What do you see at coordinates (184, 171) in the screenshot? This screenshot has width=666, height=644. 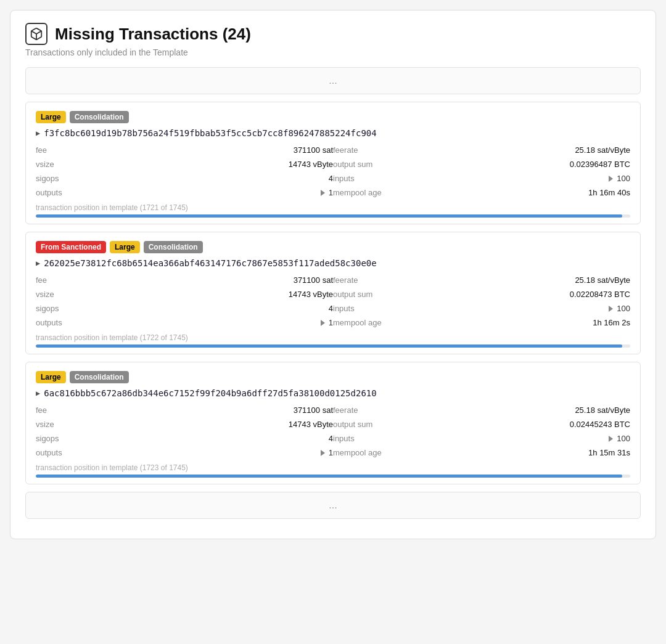 I see `tx-fields-left: fee371100 satvsize14743 vBytesigops4outp…` at bounding box center [184, 171].